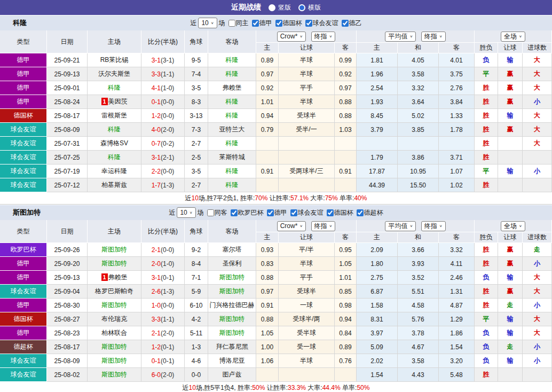 This screenshot has width=552, height=392. What do you see at coordinates (196, 116) in the screenshot?
I see `corner-count: 3-13` at bounding box center [196, 116].